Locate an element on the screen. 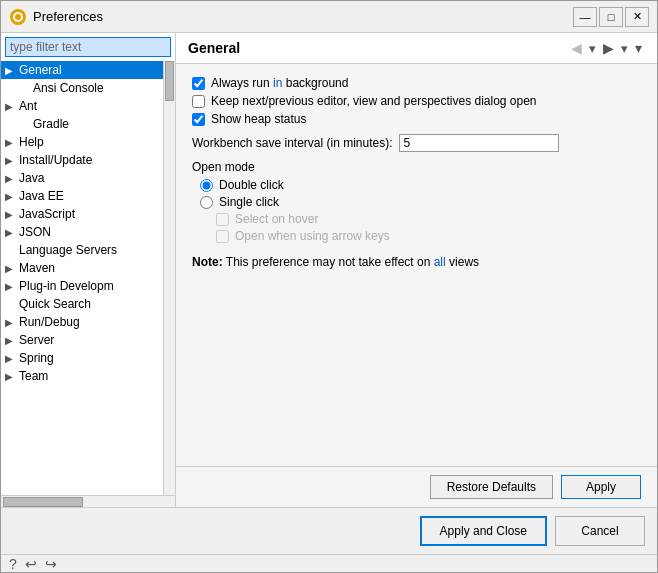 Image resolution: width=658 pixels, height=573 pixels. tree-item-label: General is located at coordinates (40, 70).